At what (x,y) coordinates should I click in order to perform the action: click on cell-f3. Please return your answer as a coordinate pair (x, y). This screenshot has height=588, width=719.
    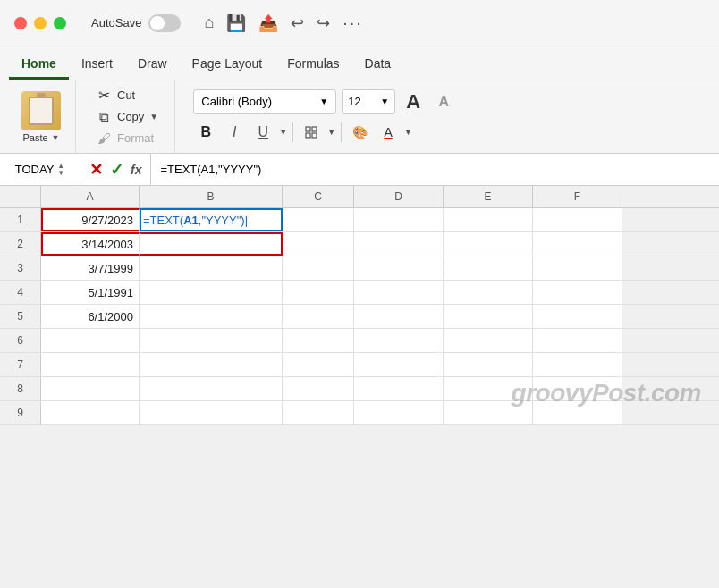
    Looking at the image, I should click on (578, 268).